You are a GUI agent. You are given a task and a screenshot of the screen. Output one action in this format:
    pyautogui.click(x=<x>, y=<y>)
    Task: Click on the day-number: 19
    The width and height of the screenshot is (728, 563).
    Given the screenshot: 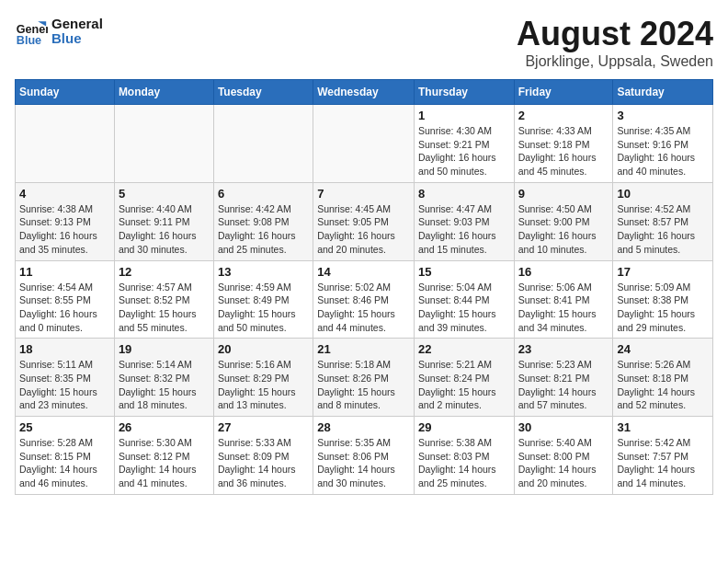 What is the action you would take?
    pyautogui.click(x=164, y=350)
    